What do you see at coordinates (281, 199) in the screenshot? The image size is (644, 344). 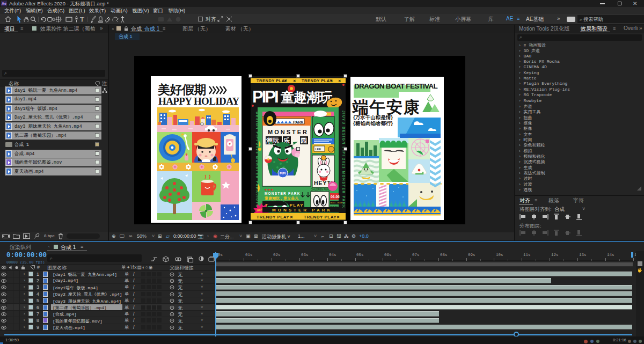 I see `svg-text: 童趣潮玩，意义非凡` at bounding box center [281, 199].